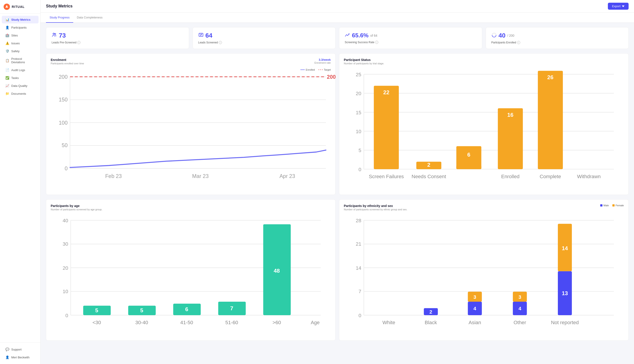 This screenshot has width=634, height=364. Describe the element at coordinates (429, 176) in the screenshot. I see `svg-text: Needs Consent` at that location.